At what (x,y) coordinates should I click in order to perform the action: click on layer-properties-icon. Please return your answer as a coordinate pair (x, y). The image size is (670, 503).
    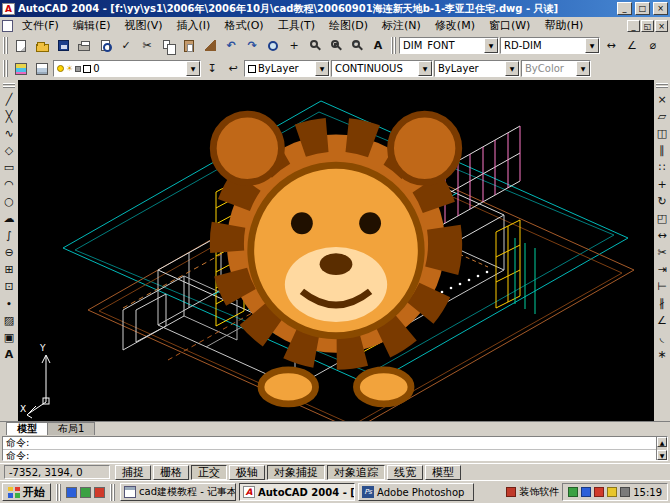
    Looking at the image, I should click on (21, 68).